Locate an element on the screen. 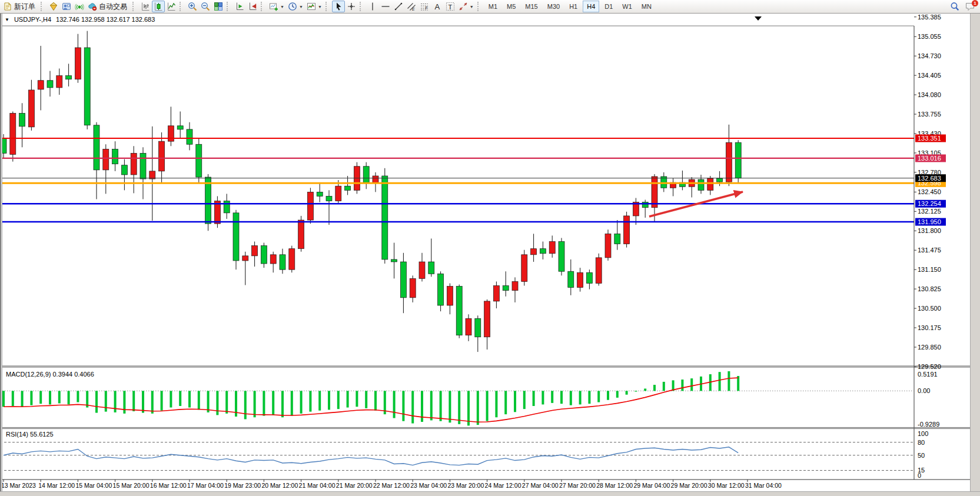 Image resolution: width=980 pixels, height=496 pixels. svg-text: 135.385 is located at coordinates (929, 17).